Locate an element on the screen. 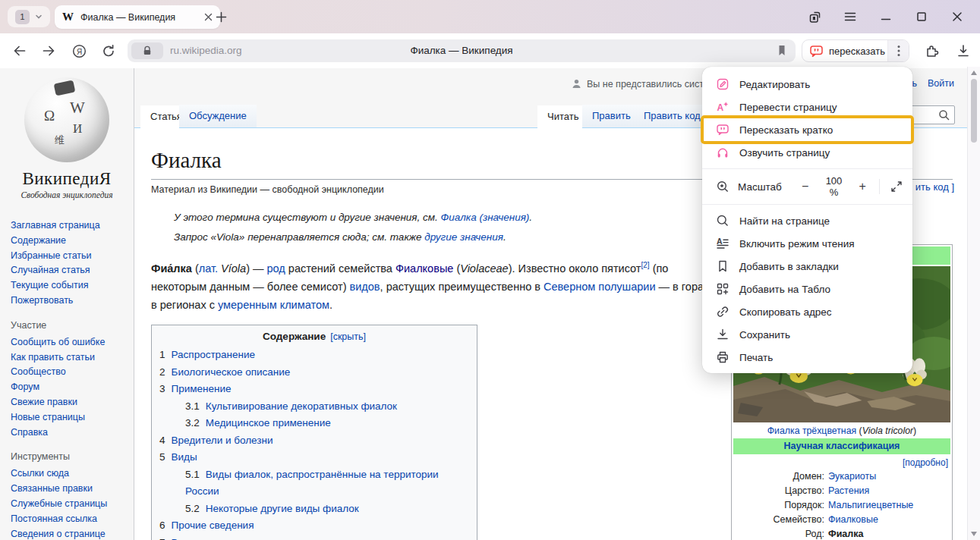 The image size is (980, 540). wikipedia-globe-logo: W Ω И 维 is located at coordinates (67, 120).